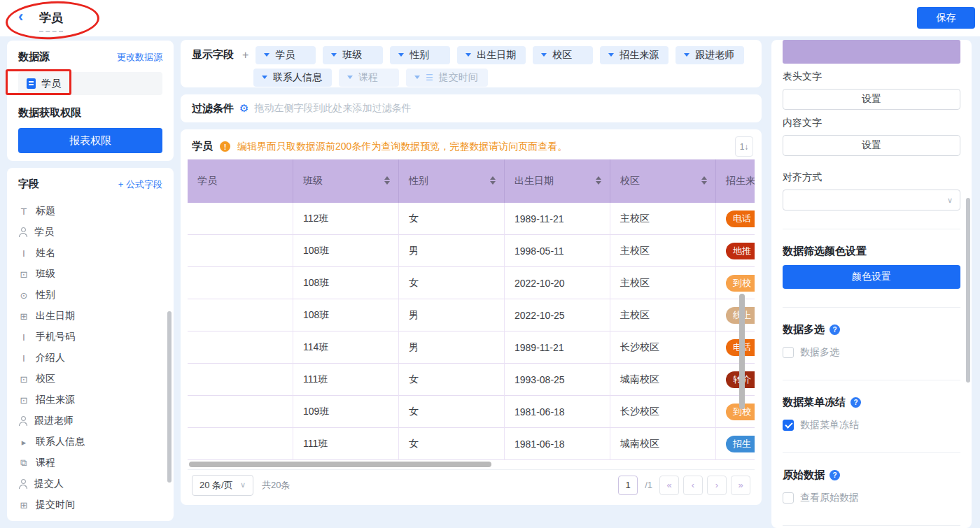  I want to click on add-field-button: +, so click(245, 55).